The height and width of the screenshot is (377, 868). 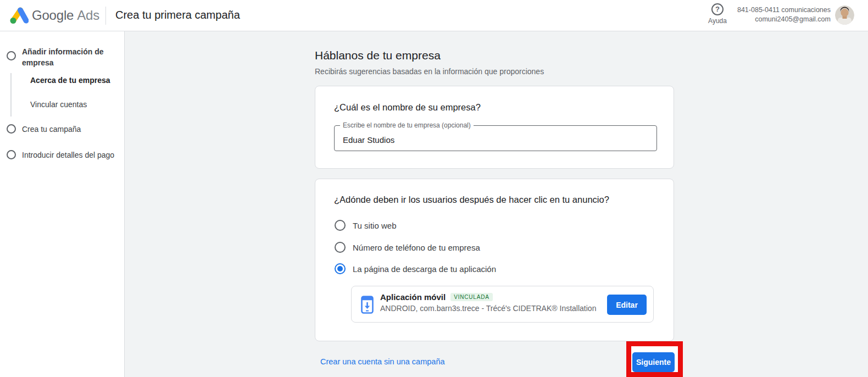 I want to click on mobile-app-download-icon, so click(x=367, y=306).